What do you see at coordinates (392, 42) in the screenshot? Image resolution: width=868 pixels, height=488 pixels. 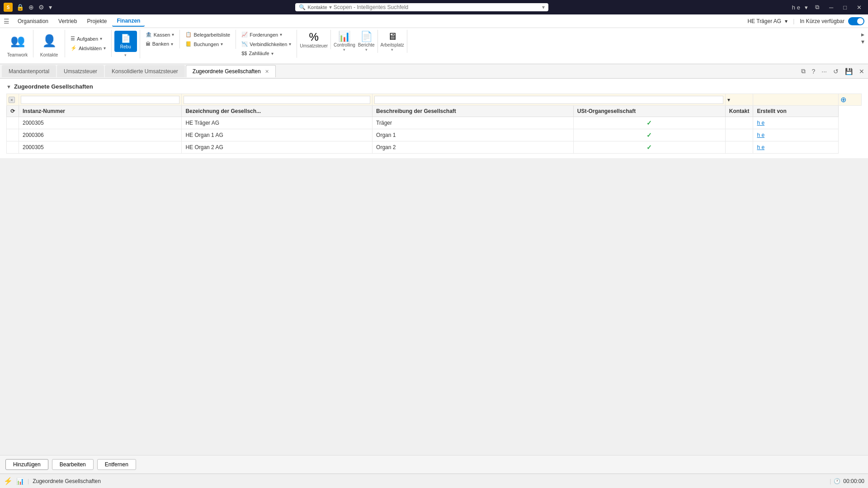 I see `arbeitsplatz-button: 🖥 Arbeitsplatz ▾` at bounding box center [392, 42].